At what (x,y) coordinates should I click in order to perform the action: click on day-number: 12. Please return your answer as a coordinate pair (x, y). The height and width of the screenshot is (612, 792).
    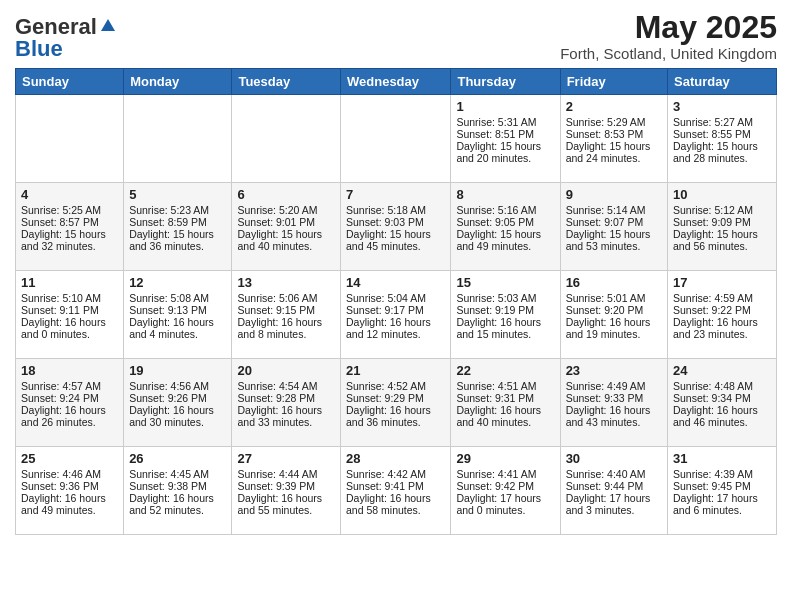
    Looking at the image, I should click on (178, 282).